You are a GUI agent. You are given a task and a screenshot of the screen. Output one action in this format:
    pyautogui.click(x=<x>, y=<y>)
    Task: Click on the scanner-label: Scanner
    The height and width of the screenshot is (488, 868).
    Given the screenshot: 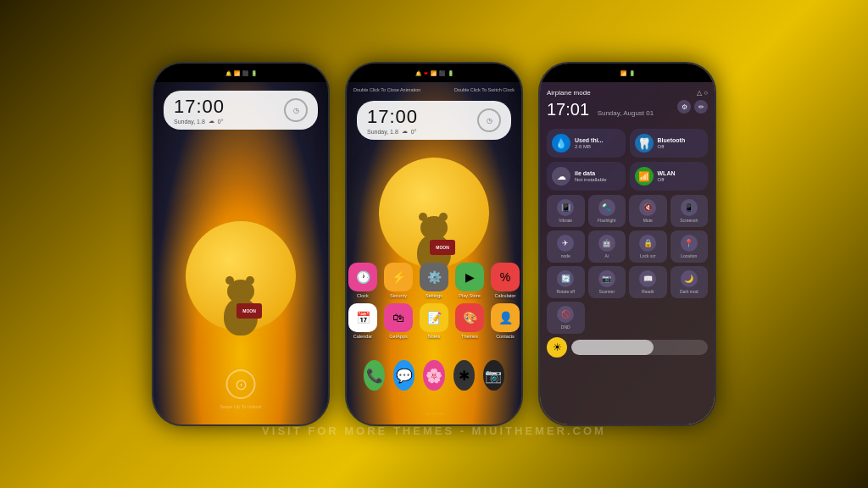 What is the action you would take?
    pyautogui.click(x=607, y=291)
    